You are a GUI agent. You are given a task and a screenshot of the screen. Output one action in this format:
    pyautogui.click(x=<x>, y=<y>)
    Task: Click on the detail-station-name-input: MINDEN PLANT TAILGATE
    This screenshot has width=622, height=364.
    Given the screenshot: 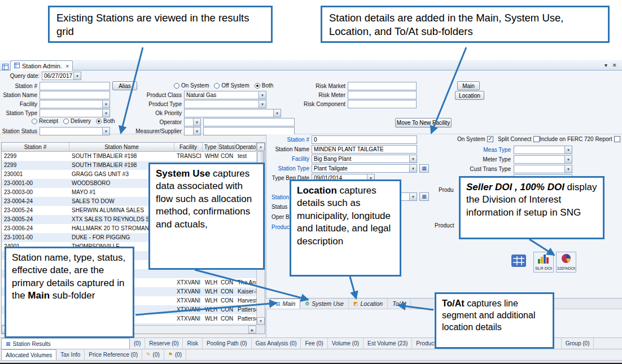 What is the action you would take?
    pyautogui.click(x=365, y=149)
    